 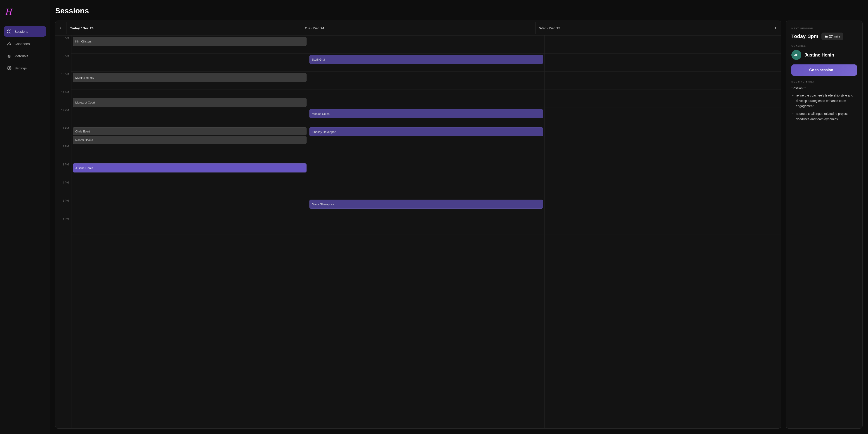 What do you see at coordinates (9, 56) in the screenshot?
I see `materials-icon` at bounding box center [9, 56].